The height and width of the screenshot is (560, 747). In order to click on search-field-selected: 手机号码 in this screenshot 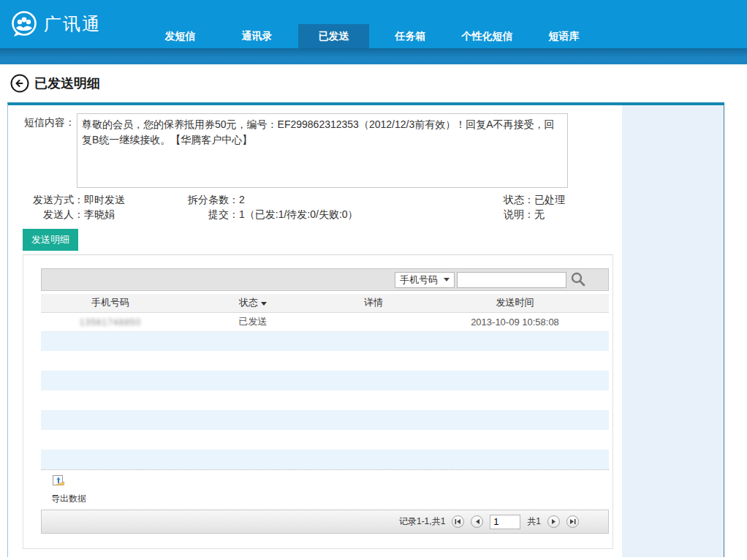, I will do `click(419, 280)`.